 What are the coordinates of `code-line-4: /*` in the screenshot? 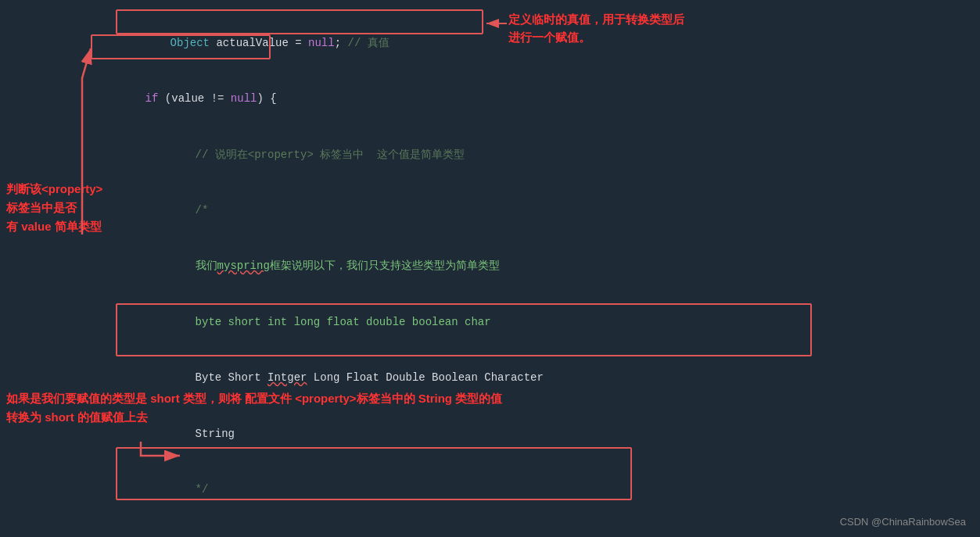 It's located at (526, 211).